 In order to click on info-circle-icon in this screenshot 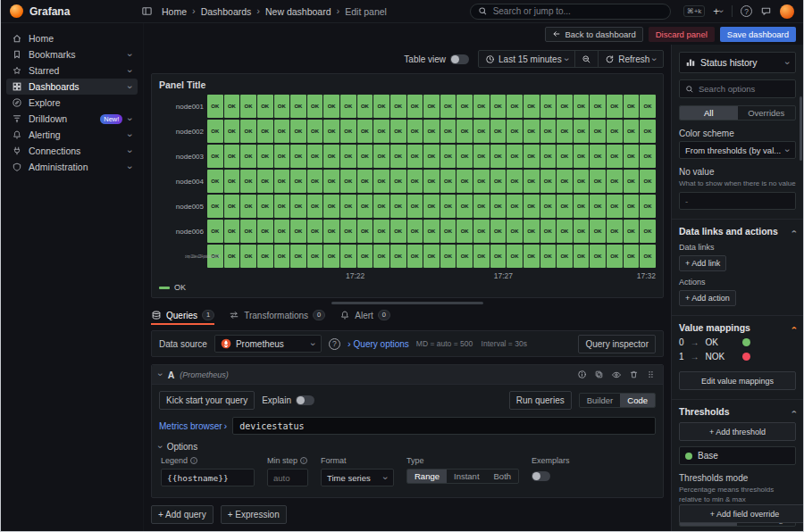, I will do `click(582, 375)`.